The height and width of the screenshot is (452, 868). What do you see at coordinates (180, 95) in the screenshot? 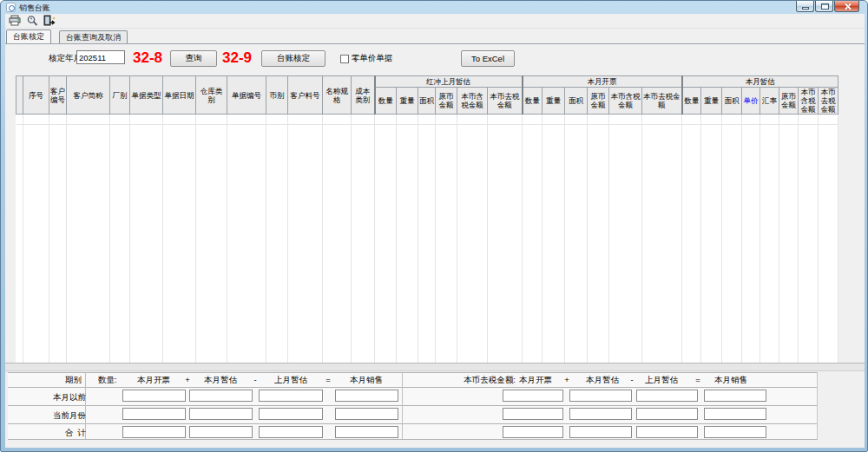
I see `column-header-doc-date: 单据日期` at bounding box center [180, 95].